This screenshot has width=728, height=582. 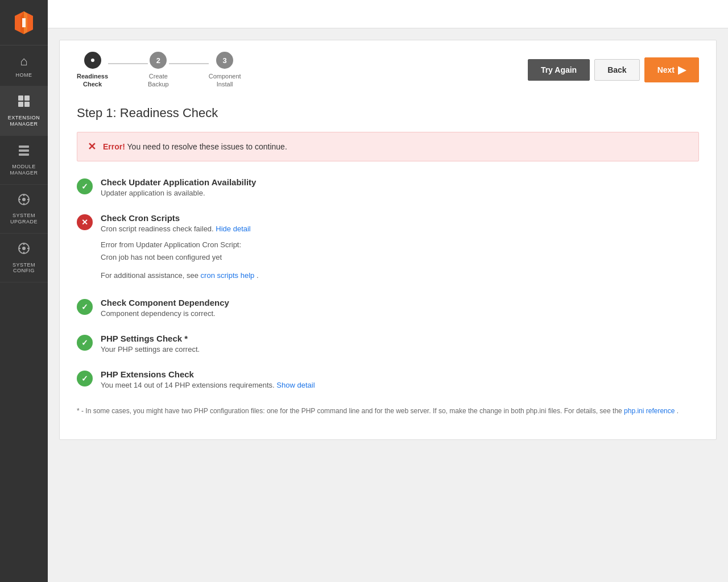 I want to click on sidebar-item-system-upgrade: SYSTEMUPGRADE, so click(x=24, y=209).